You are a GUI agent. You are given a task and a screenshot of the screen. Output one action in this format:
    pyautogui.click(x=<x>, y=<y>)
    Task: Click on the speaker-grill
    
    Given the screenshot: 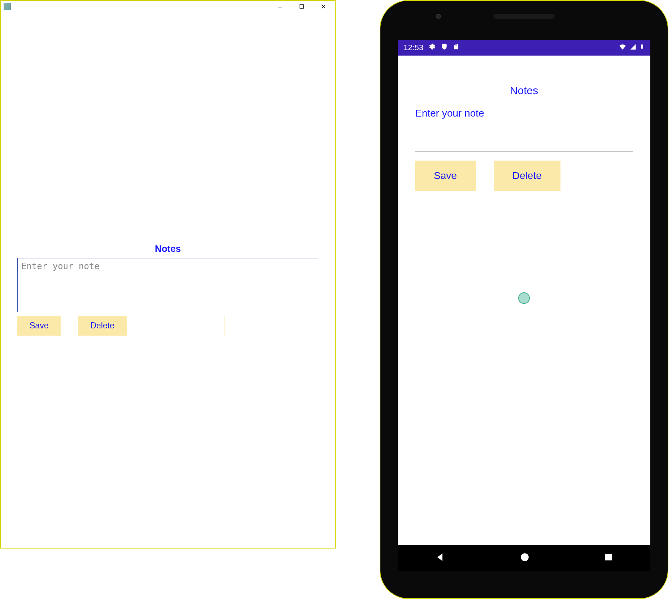 What is the action you would take?
    pyautogui.click(x=524, y=16)
    